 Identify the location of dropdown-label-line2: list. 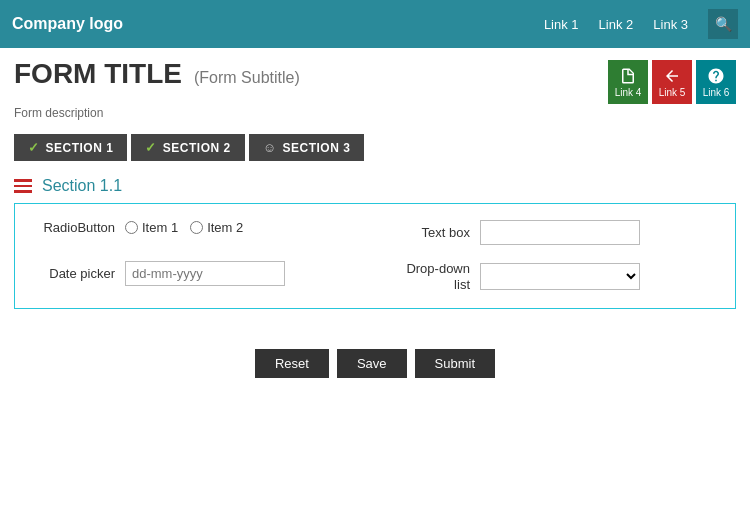
(462, 285).